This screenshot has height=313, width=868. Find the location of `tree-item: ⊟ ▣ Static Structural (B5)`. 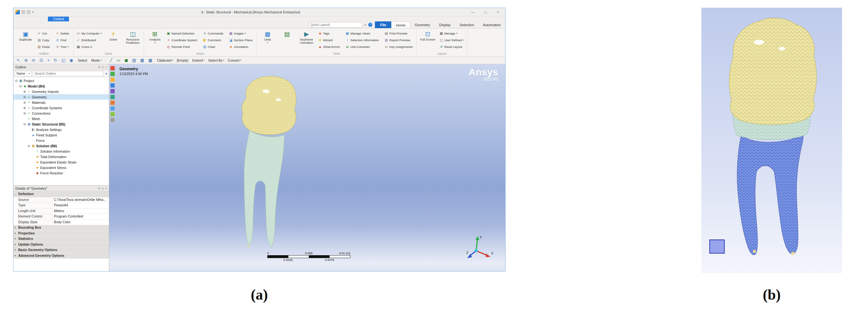

tree-item: ⊟ ▣ Static Structural (B5) is located at coordinates (61, 124).